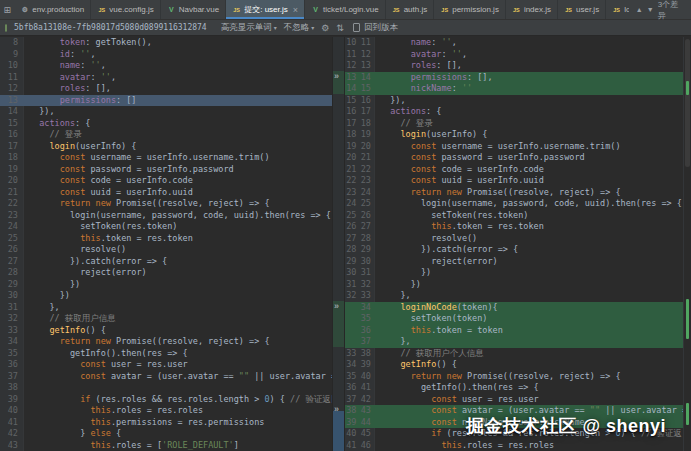  Describe the element at coordinates (340, 28) in the screenshot. I see `expand-collapse-icon: ⇅` at that location.